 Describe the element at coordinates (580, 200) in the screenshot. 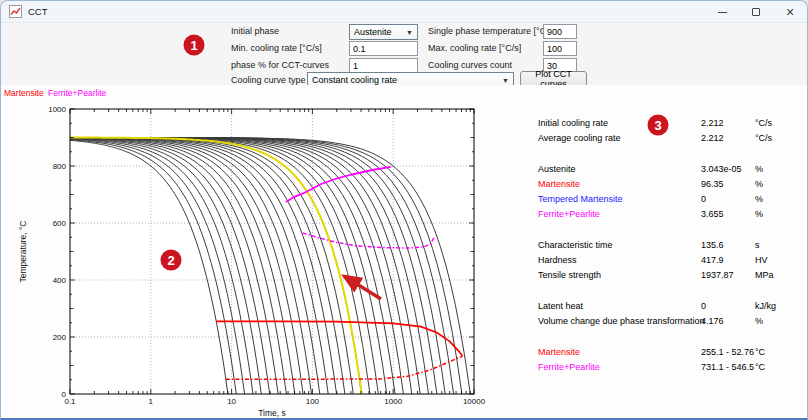

I see `result-label: Tempered Martensite` at that location.